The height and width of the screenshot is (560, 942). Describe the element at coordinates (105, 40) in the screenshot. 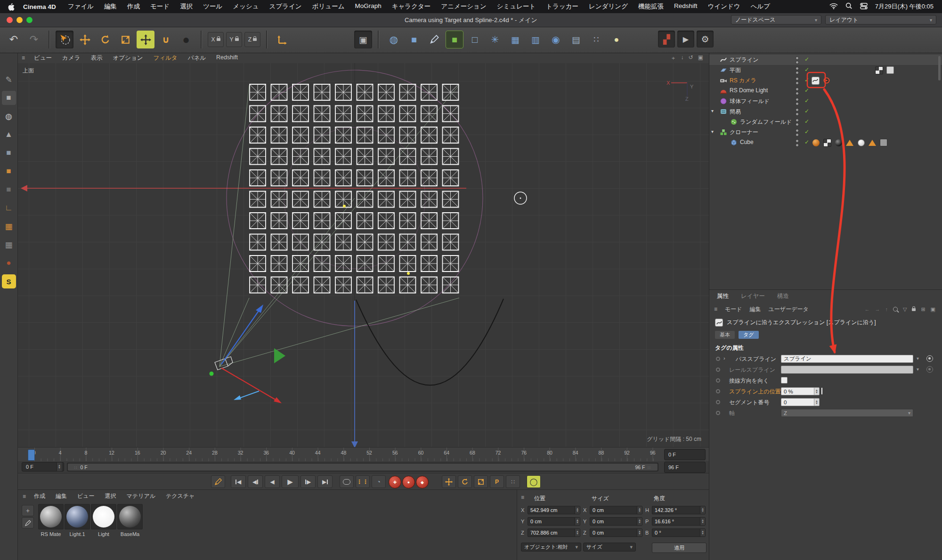

I see `rotate-tool` at that location.